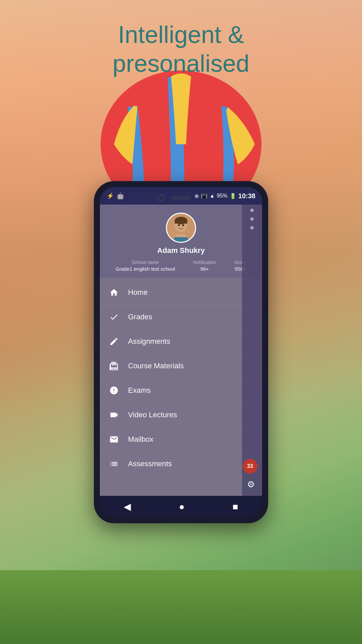  What do you see at coordinates (181, 607) in the screenshot?
I see `grass-background` at bounding box center [181, 607].